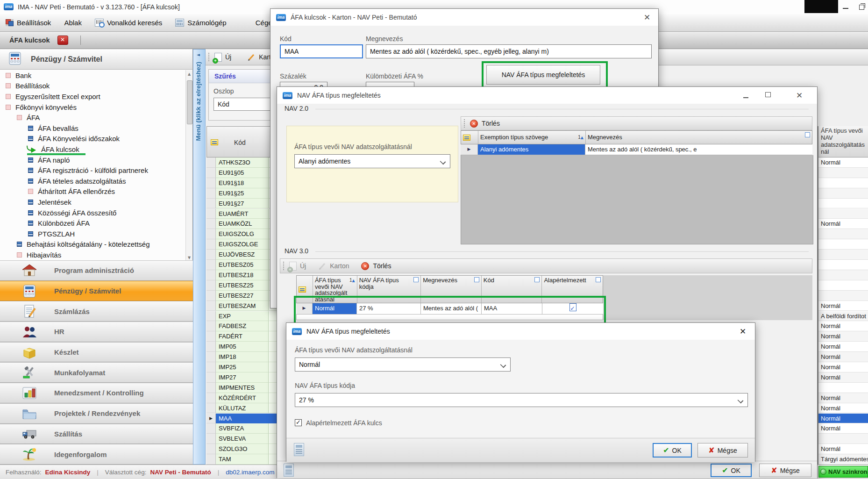  Describe the element at coordinates (242, 316) in the screenshot. I see `table-row-exp: EXP` at that location.